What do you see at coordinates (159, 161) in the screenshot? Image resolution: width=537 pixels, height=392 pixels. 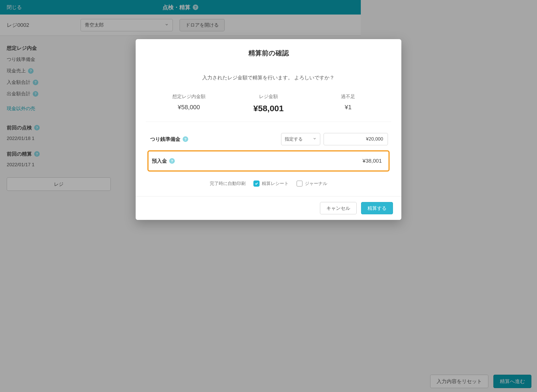 I see `deposit-label: 預入金` at bounding box center [159, 161].